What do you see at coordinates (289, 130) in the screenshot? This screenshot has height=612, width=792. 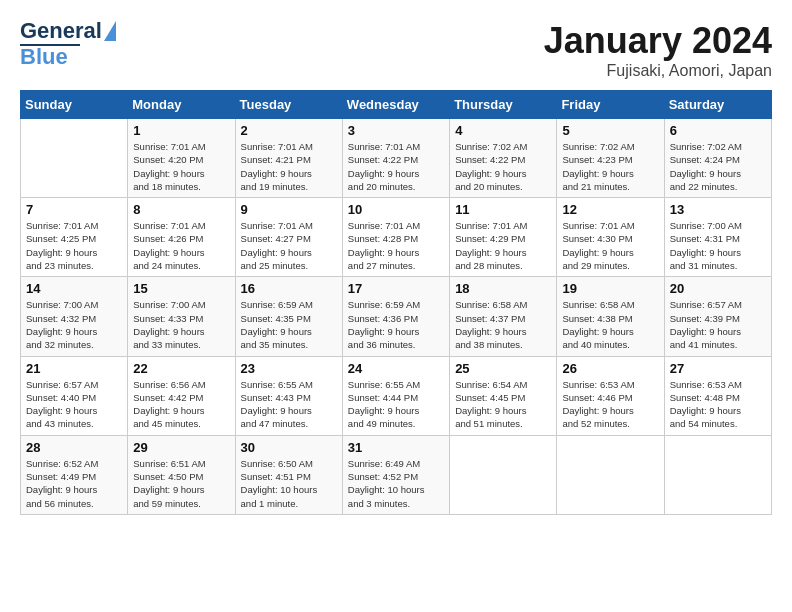 I see `day-number: 2` at bounding box center [289, 130].